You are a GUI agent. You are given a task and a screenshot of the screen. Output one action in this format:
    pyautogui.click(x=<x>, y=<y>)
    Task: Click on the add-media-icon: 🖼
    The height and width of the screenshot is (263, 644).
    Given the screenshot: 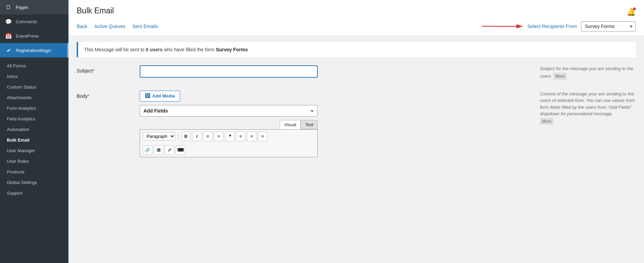 What is the action you would take?
    pyautogui.click(x=148, y=96)
    